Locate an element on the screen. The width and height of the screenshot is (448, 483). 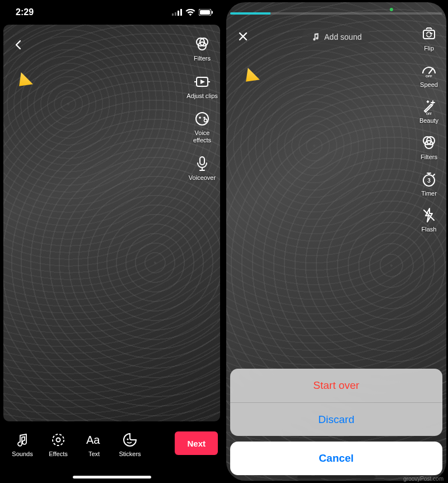
sheet-options-group: Start over Discard is located at coordinates (336, 402).